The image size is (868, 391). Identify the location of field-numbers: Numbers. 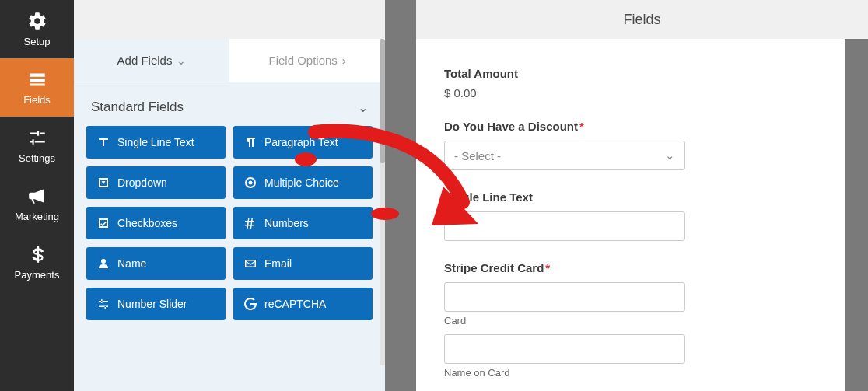
(303, 223).